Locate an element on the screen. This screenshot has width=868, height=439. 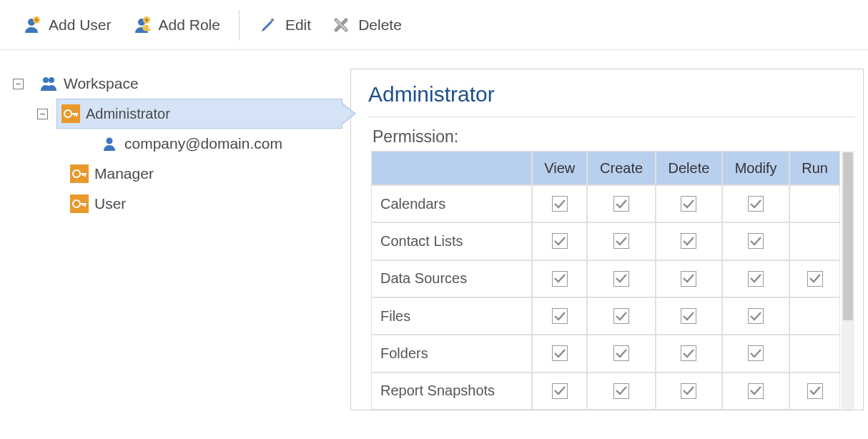
tree-label-manager: Manager is located at coordinates (124, 174).